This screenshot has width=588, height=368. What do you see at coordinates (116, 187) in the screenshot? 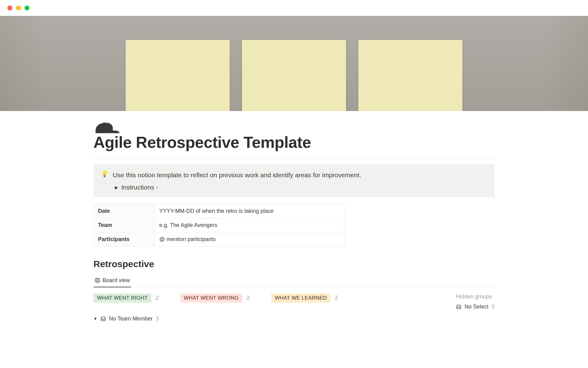
I see `chevron-right-icon: ▶` at bounding box center [116, 187].